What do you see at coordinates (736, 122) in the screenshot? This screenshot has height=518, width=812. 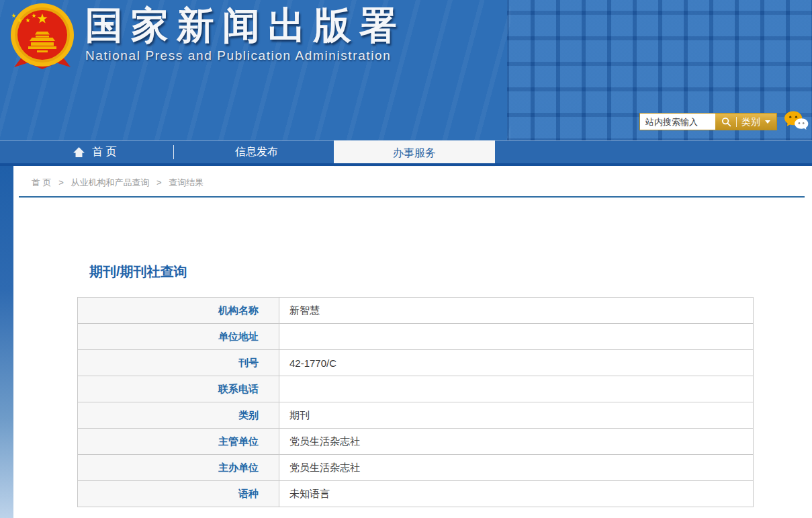 I see `search-divider` at bounding box center [736, 122].